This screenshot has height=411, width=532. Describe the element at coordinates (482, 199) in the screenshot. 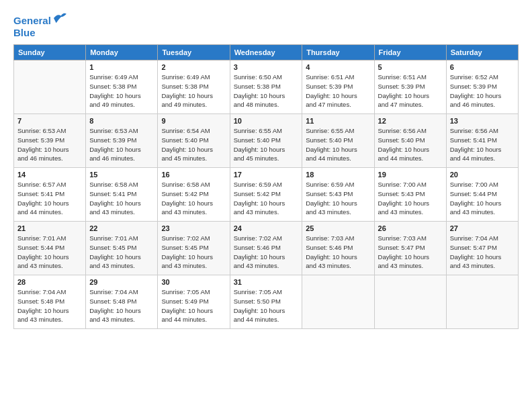

I see `day-detail: Sunrise: 7:00 AM Sunset: 5:44 PM Dayligh…` at that location.